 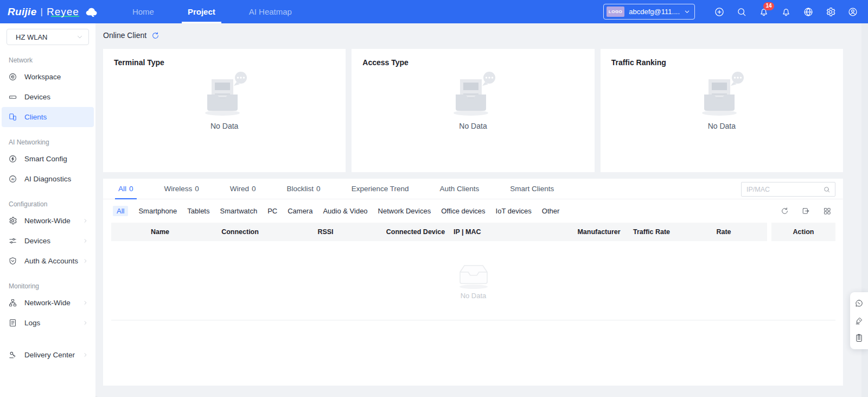 I want to click on workspace-icon, so click(x=13, y=77).